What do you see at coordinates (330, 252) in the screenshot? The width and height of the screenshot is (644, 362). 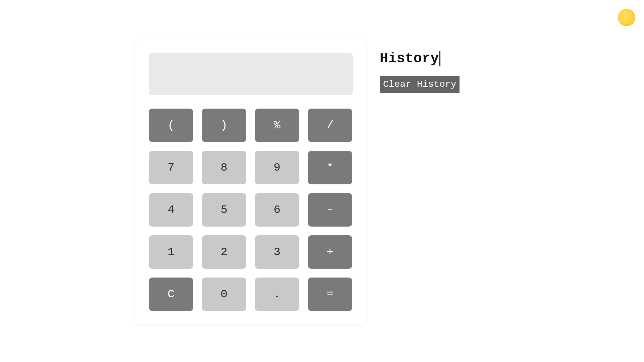 I see `plus-button: +` at bounding box center [330, 252].